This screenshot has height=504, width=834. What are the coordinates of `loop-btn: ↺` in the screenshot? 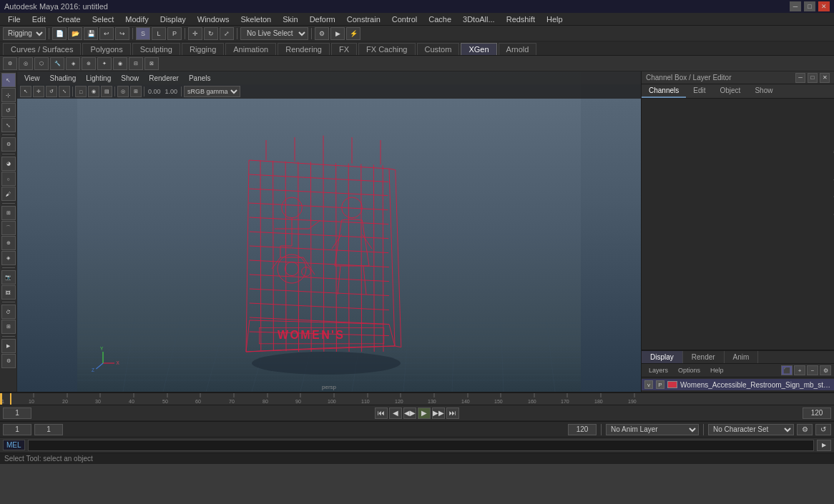 It's located at (823, 430).